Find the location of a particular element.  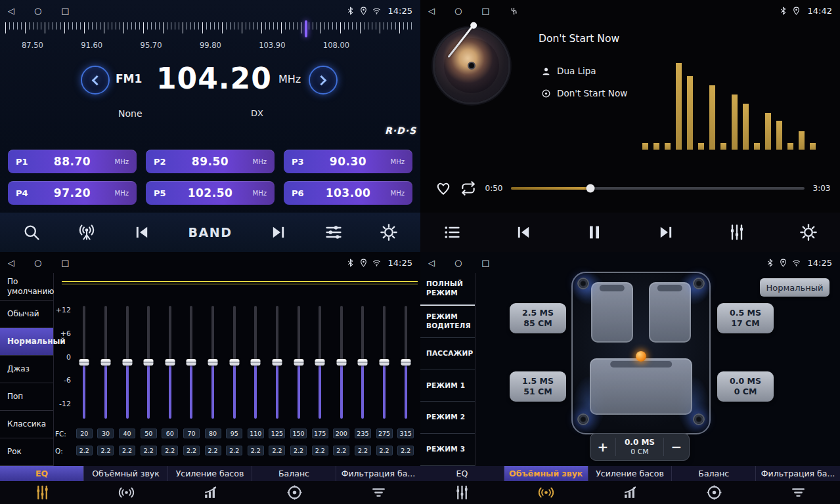

preset-button: P6 103.00 MHz is located at coordinates (348, 193).